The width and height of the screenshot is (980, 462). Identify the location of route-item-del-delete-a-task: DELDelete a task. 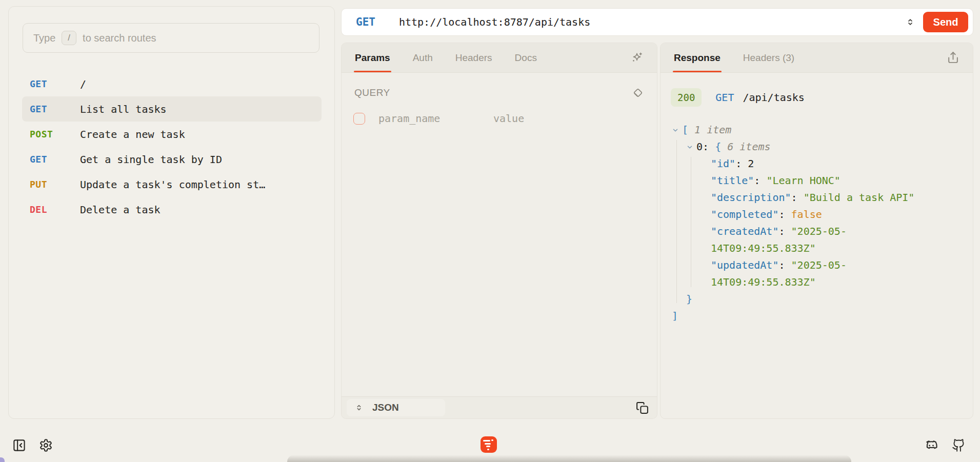
(172, 209).